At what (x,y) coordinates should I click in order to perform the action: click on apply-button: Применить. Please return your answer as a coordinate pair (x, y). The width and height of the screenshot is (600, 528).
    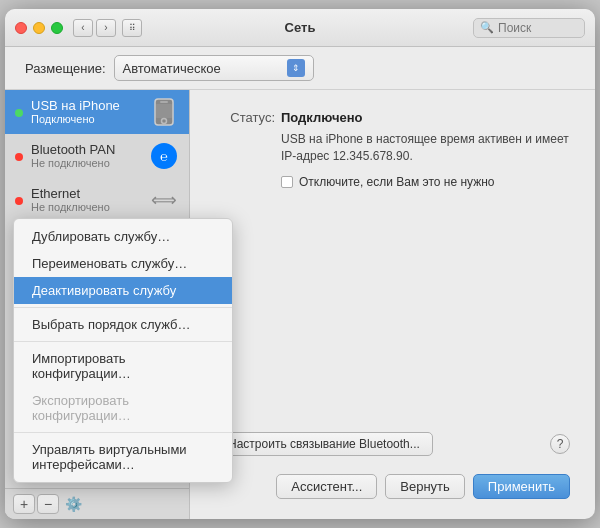
    Looking at the image, I should click on (522, 486).